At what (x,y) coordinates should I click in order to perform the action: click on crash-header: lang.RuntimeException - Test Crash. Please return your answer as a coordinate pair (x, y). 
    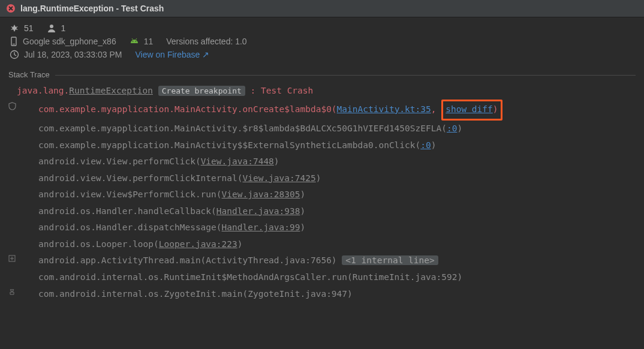
    Looking at the image, I should click on (322, 8).